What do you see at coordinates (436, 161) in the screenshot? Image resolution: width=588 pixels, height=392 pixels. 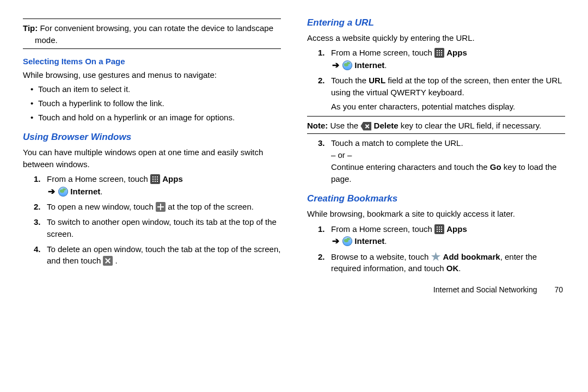 I see `url-steps-b: Touch a match to complete the URL. – or …` at bounding box center [436, 161].